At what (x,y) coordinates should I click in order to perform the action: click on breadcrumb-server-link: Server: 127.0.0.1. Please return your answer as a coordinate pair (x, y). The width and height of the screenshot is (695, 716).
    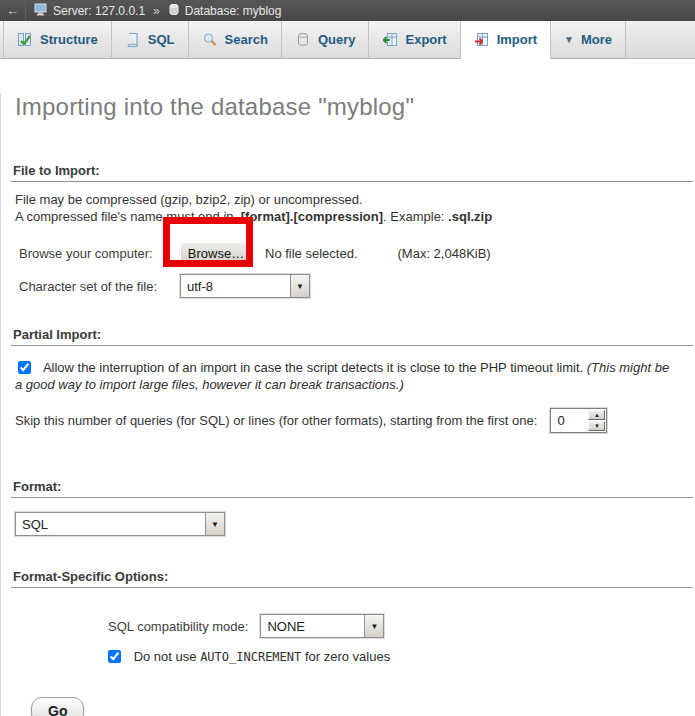
    Looking at the image, I should click on (99, 11).